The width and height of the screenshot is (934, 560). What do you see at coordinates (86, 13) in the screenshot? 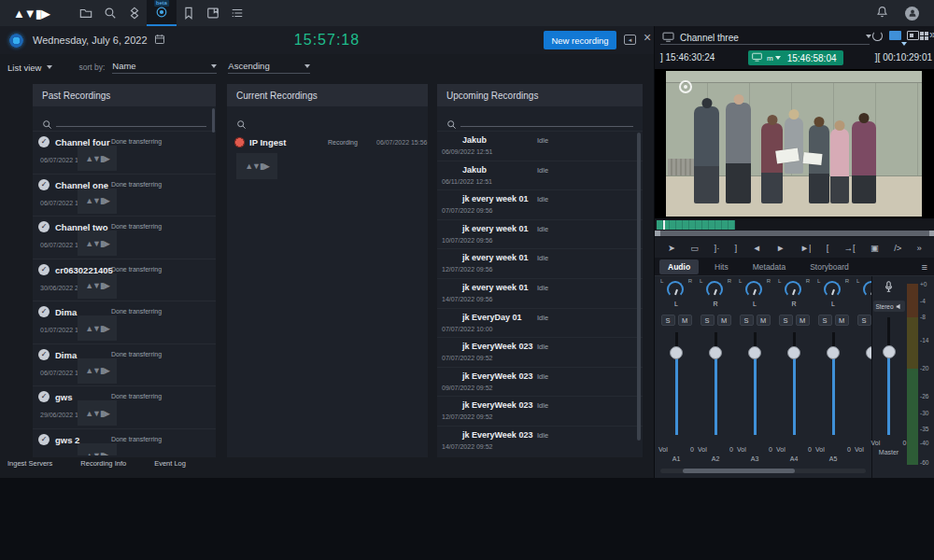
I see `browse-icon` at bounding box center [86, 13].